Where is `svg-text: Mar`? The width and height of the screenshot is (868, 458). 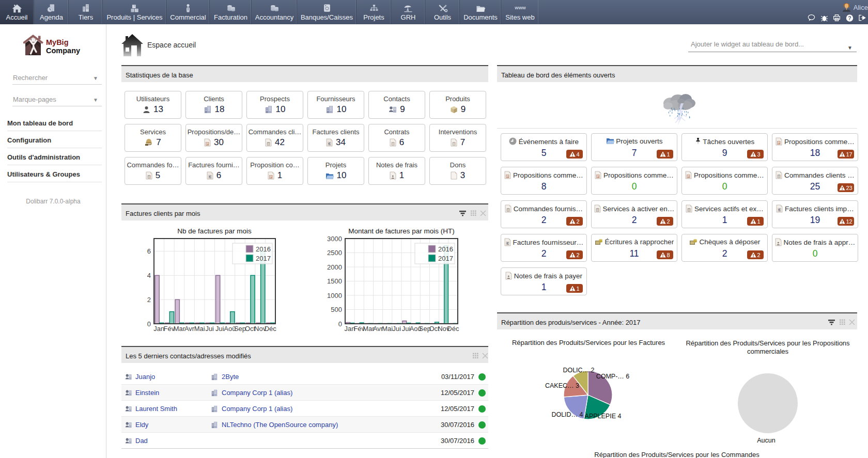 svg-text: Mar is located at coordinates (180, 328).